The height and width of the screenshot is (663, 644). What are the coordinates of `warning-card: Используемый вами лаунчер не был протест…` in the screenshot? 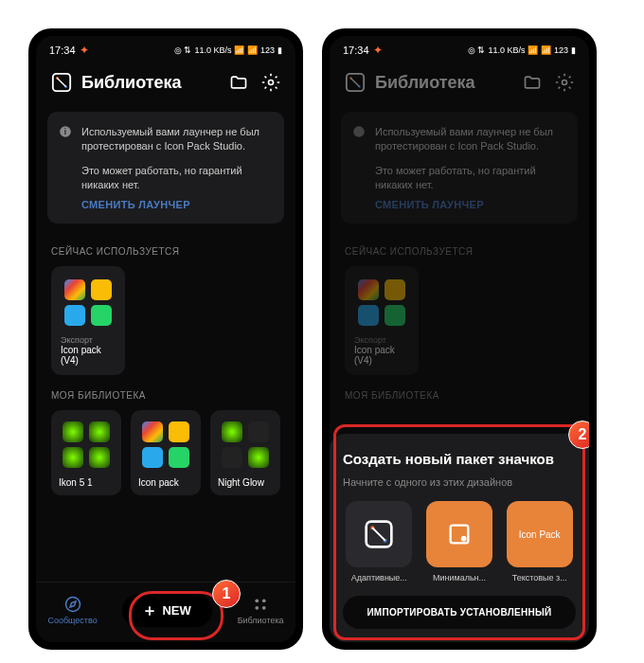 It's located at (459, 168).